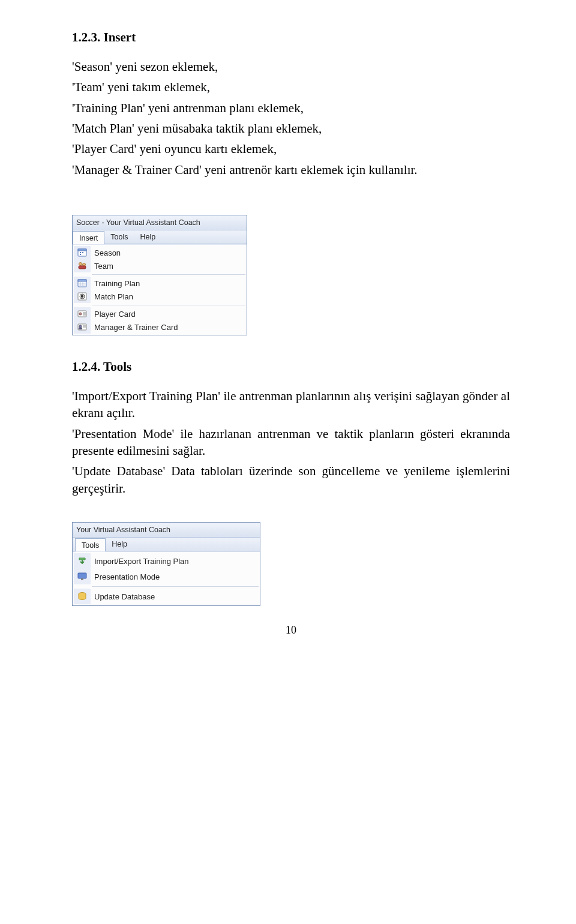  I want to click on menu-item-label: Manager & Trainer Card, so click(134, 328).